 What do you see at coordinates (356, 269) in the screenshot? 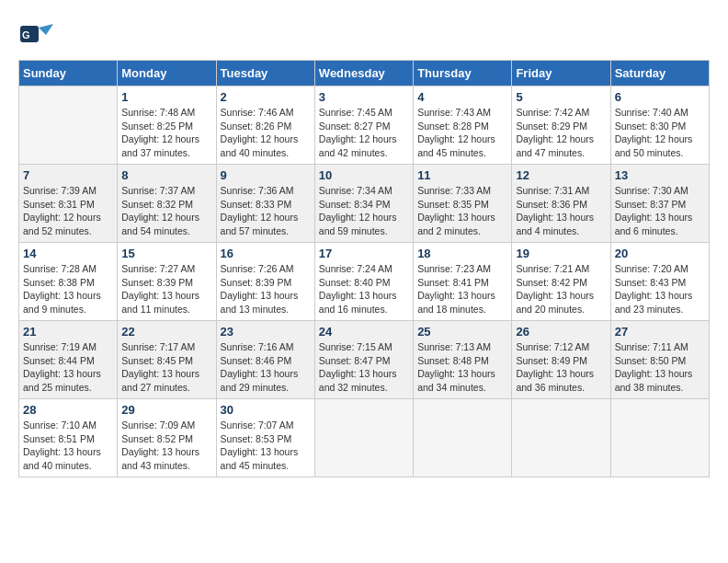
I see `sunrise: Sunrise: 7:24 AM` at bounding box center [356, 269].